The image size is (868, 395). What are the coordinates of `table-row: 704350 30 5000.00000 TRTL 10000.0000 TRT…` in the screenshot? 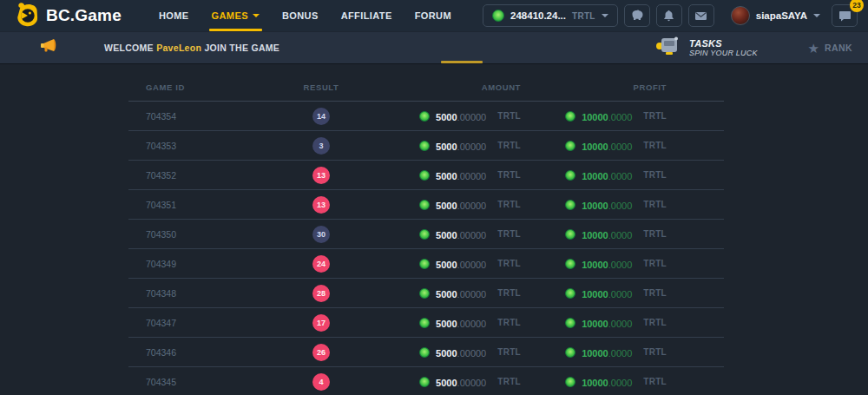 It's located at (426, 234).